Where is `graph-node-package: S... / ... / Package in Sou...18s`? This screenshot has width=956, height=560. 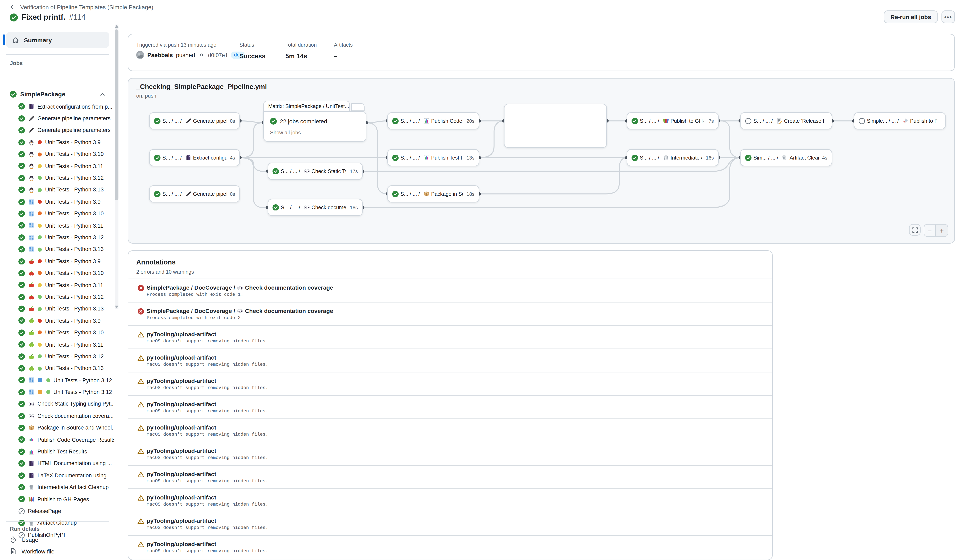 graph-node-package: S... / ... / Package in Sou...18s is located at coordinates (433, 194).